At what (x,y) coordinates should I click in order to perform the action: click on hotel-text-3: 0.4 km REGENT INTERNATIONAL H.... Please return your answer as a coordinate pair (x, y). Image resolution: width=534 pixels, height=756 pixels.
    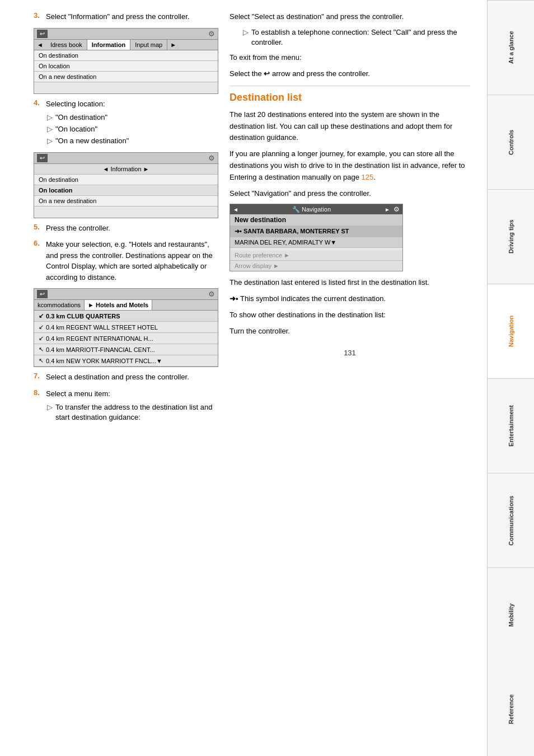
    Looking at the image, I should click on (100, 339).